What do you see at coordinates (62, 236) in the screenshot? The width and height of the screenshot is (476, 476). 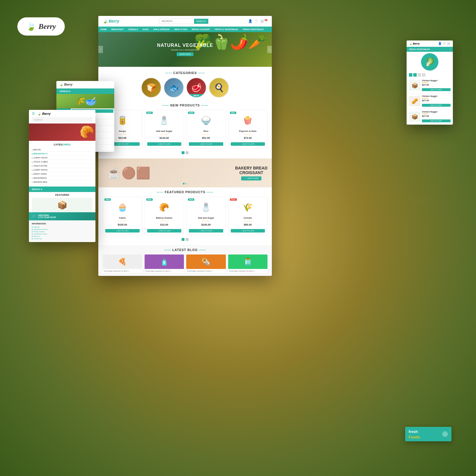 I see `info-about: About us` at bounding box center [62, 236].